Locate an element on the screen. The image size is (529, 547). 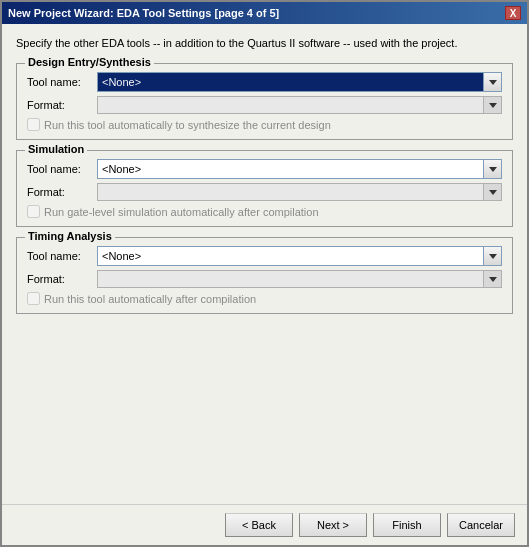
timing-format-select-wrapper is located at coordinates (300, 279).